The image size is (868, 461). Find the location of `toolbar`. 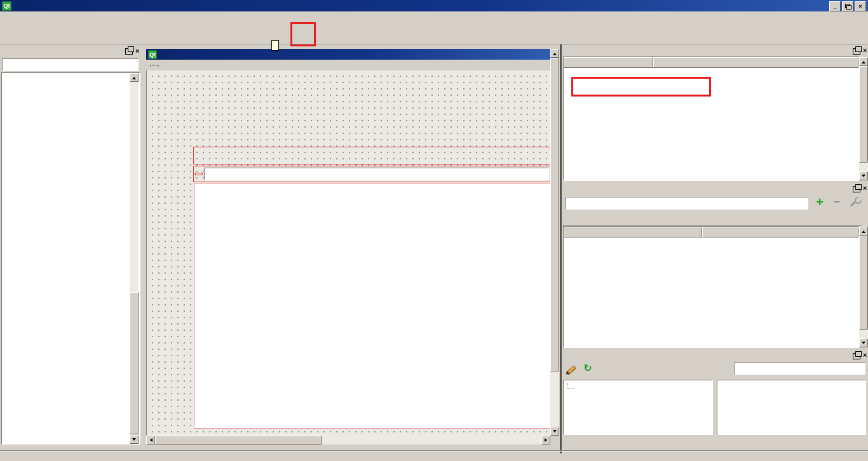

toolbar is located at coordinates (434, 34).